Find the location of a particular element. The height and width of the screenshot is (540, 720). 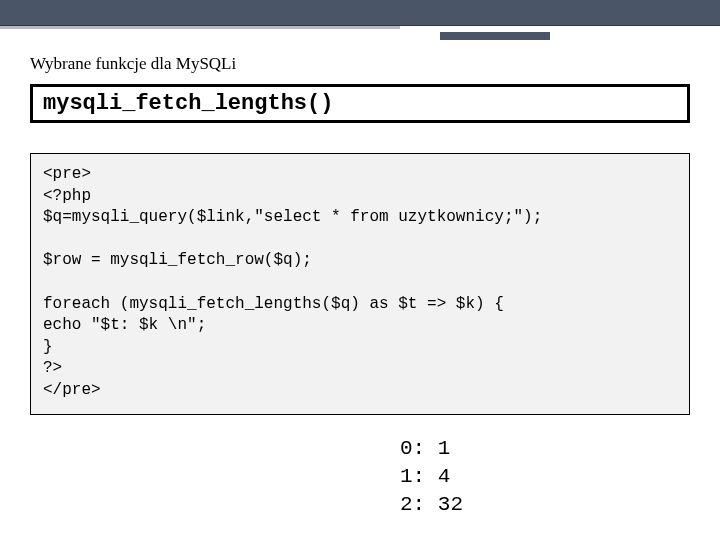

slide-accent-lines is located at coordinates (360, 35).